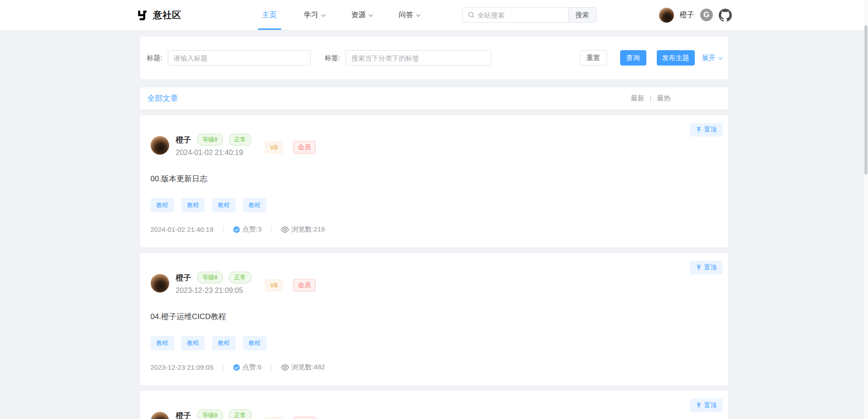 This screenshot has height=419, width=868. Describe the element at coordinates (434, 179) in the screenshot. I see `post-title: 00.版本更新日志` at that location.